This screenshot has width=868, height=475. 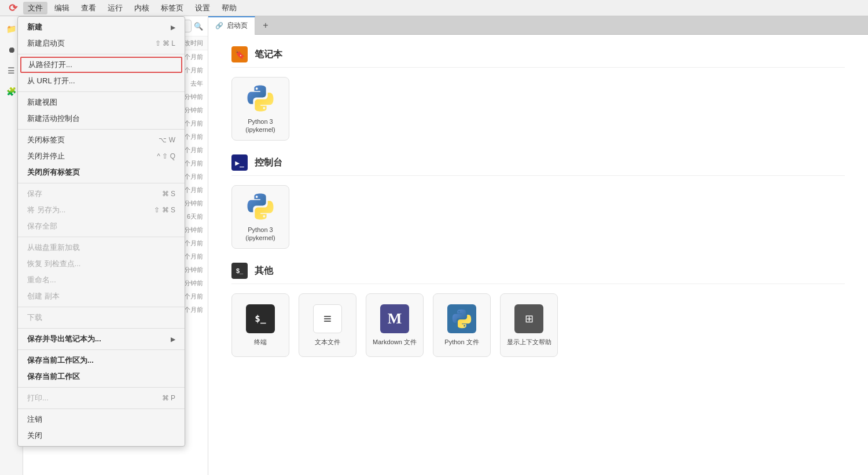 What do you see at coordinates (101, 419) in the screenshot?
I see `menu-logout: 注销` at bounding box center [101, 419].